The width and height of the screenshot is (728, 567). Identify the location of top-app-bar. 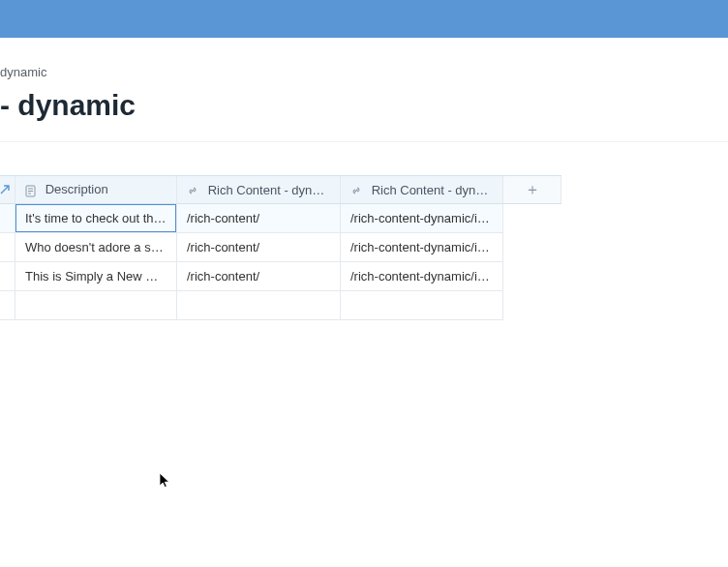
(364, 19).